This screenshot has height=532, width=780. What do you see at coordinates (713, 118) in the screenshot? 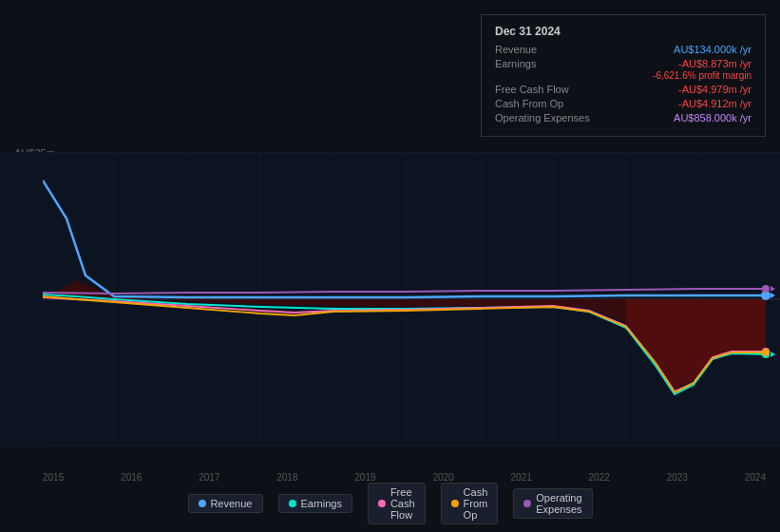
I see `tooltip-value-opex: AU$858.000k /yr` at bounding box center [713, 118].